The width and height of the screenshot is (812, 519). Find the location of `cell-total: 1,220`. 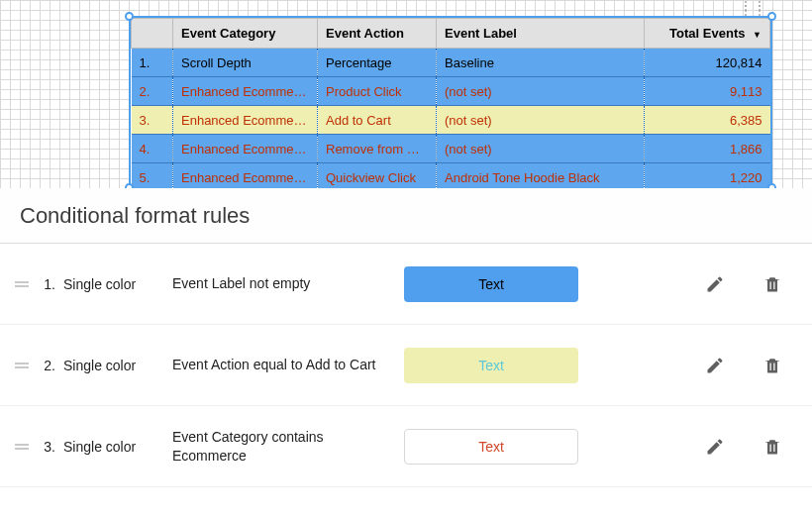

cell-total: 1,220 is located at coordinates (707, 176).